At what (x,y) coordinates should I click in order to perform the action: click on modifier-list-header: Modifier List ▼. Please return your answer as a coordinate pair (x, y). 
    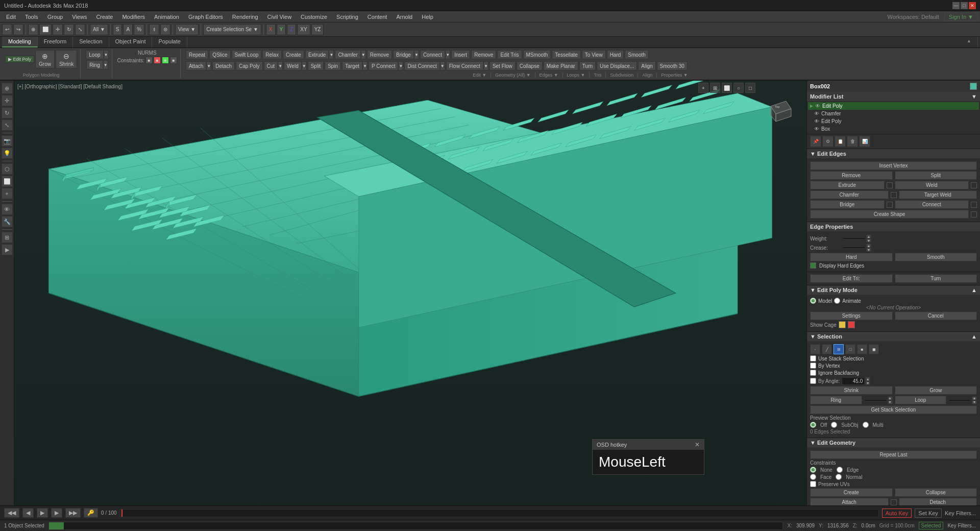
    Looking at the image, I should click on (893, 96).